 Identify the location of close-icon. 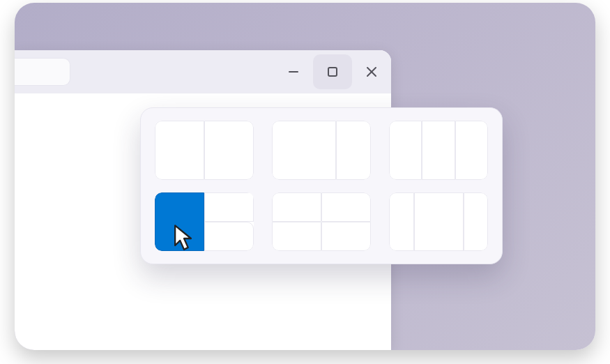
(372, 72).